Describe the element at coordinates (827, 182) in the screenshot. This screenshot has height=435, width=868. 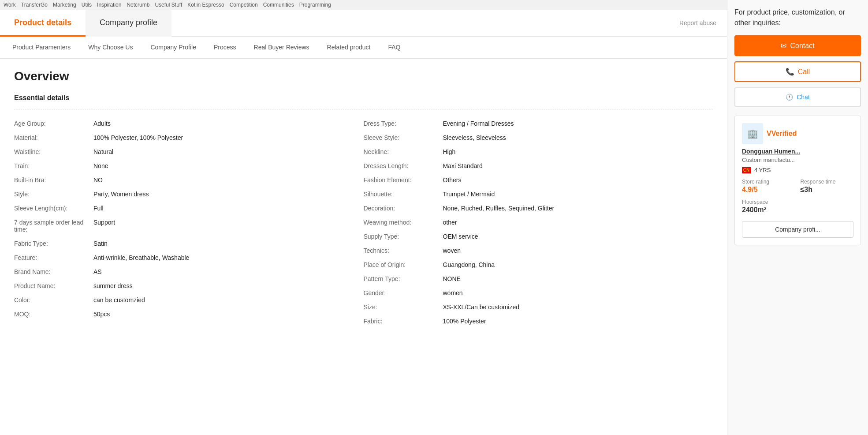
I see `response-time-label: Response time` at that location.